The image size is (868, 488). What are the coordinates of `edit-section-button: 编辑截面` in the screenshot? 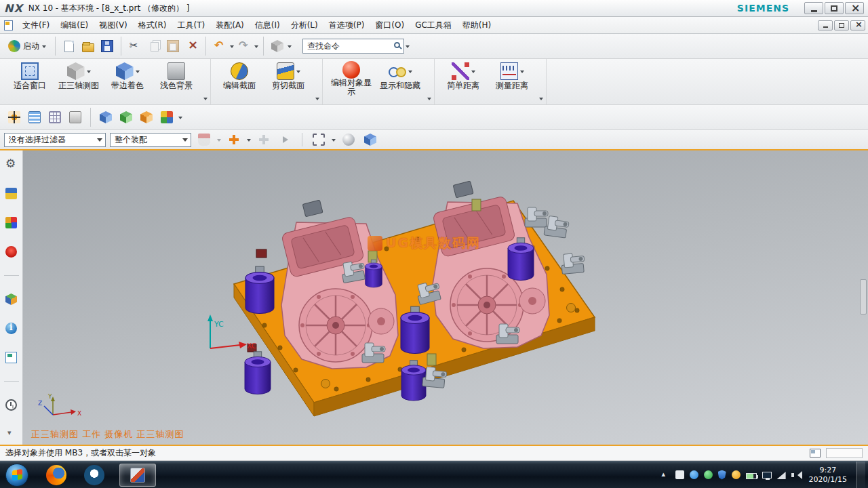 It's located at (239, 79).